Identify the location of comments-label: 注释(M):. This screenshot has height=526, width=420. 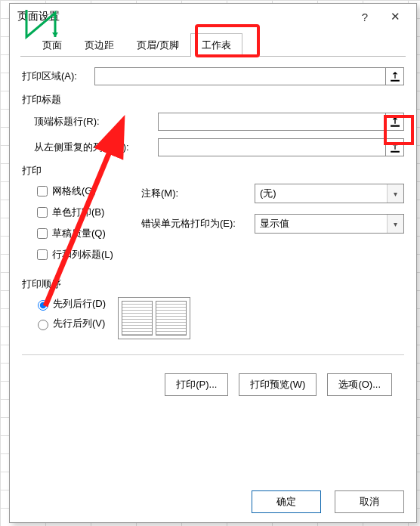
(198, 193).